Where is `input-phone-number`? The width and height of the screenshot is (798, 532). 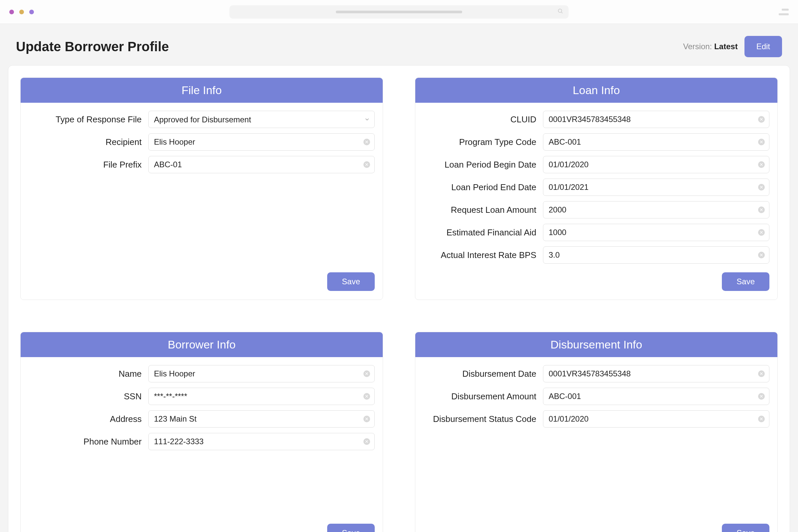
input-phone-number is located at coordinates (261, 442).